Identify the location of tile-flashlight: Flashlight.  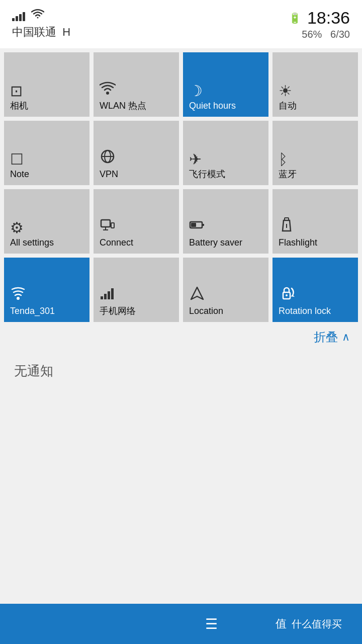
(315, 221).